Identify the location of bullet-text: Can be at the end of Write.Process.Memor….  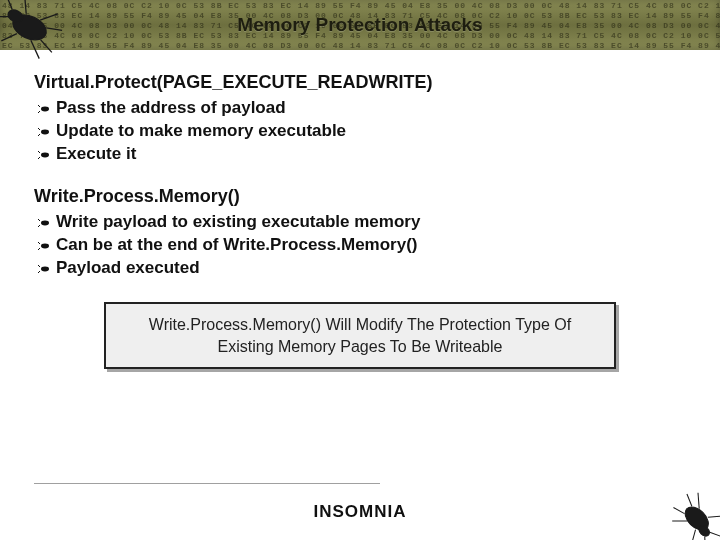
(236, 244).